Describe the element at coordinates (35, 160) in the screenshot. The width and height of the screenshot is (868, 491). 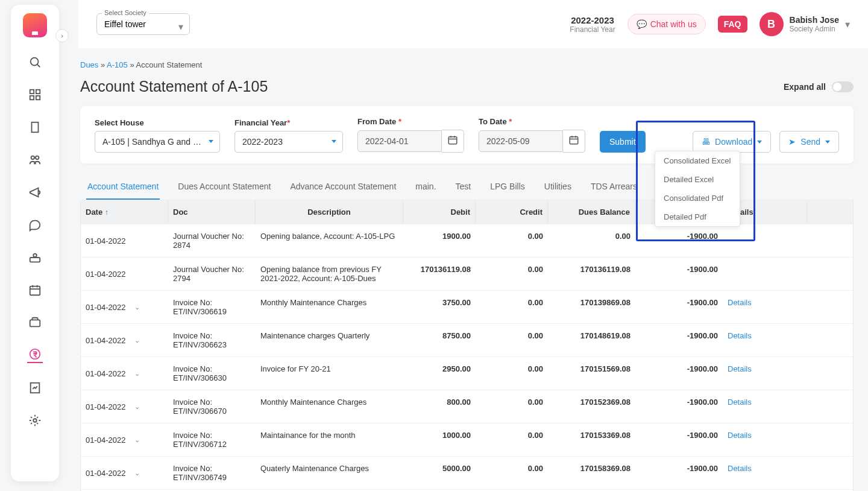
I see `users-icon` at that location.